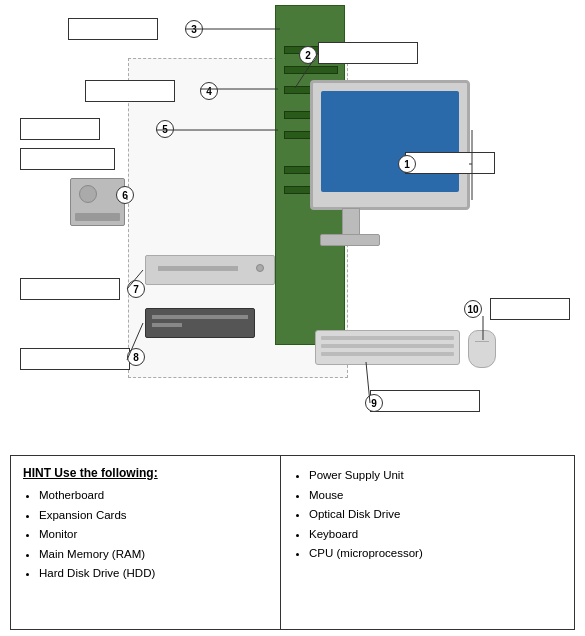 This screenshot has height=636, width=585. I want to click on num-5: 5, so click(165, 129).